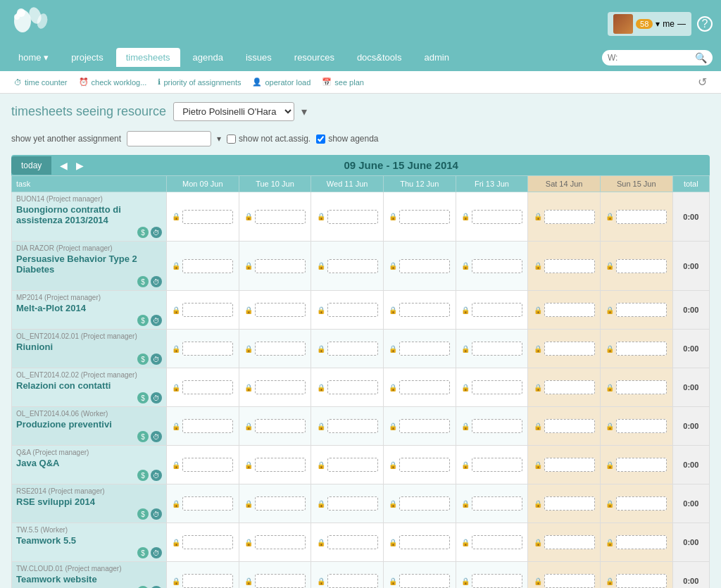 The image size is (721, 588). What do you see at coordinates (87, 58) in the screenshot?
I see `nav-projects: projects` at bounding box center [87, 58].